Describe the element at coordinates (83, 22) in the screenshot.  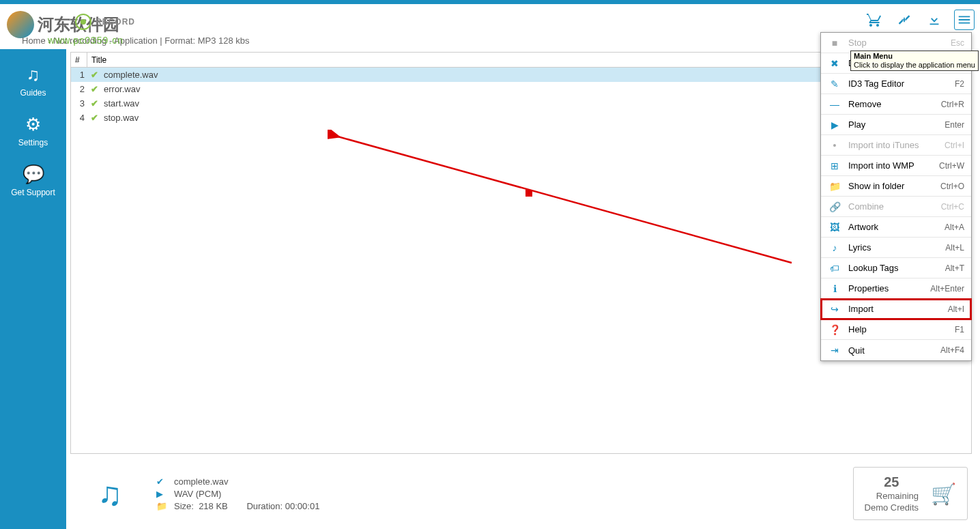
I see `record-icon` at that location.